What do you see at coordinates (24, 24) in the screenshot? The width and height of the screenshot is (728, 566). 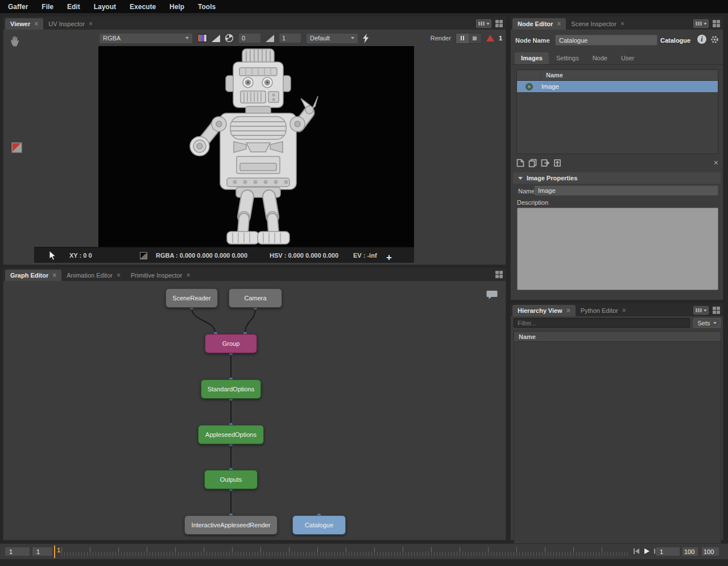 I see `tab-viewer: Viewer ×` at bounding box center [24, 24].